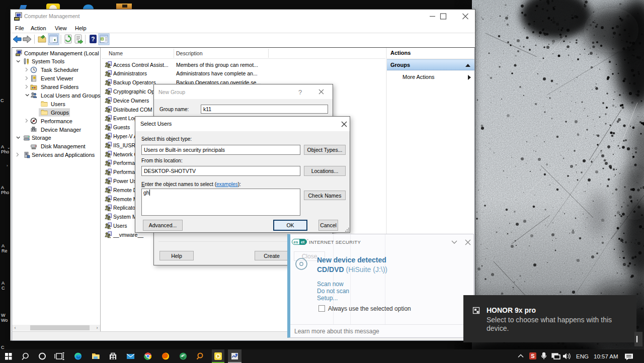 This screenshot has height=363, width=644. I want to click on svg-text: Administrators, so click(130, 73).